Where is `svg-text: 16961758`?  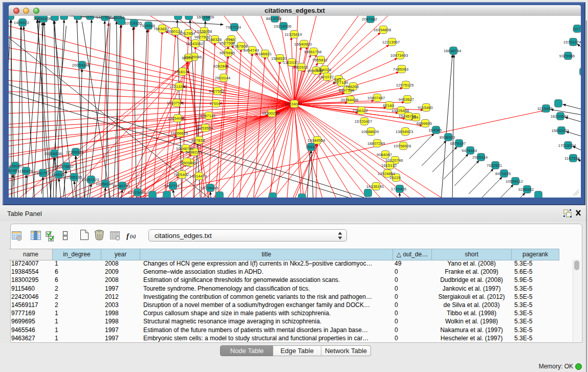
svg-text: 16961758 is located at coordinates (313, 52).